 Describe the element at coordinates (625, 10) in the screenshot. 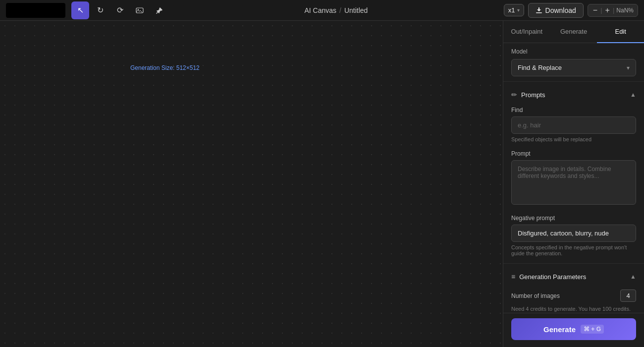

I see `zoom-percentage: NaN%` at that location.